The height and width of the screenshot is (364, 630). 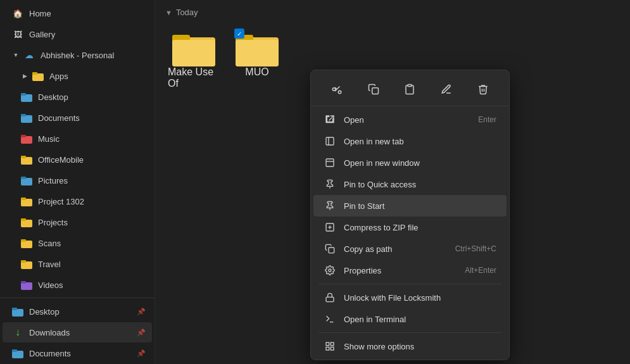 What do you see at coordinates (77, 139) in the screenshot?
I see `sidebar-item-music: Music` at bounding box center [77, 139].